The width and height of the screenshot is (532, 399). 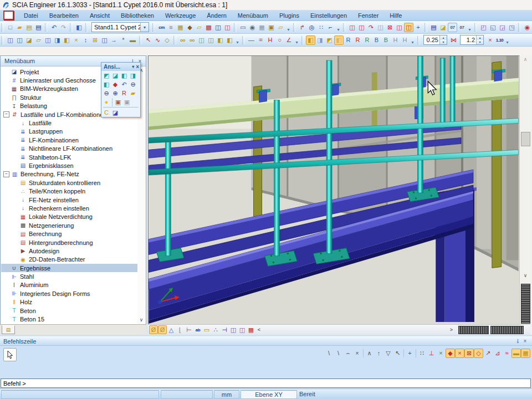 I want to click on document-window-icon, so click(x=9, y=16).